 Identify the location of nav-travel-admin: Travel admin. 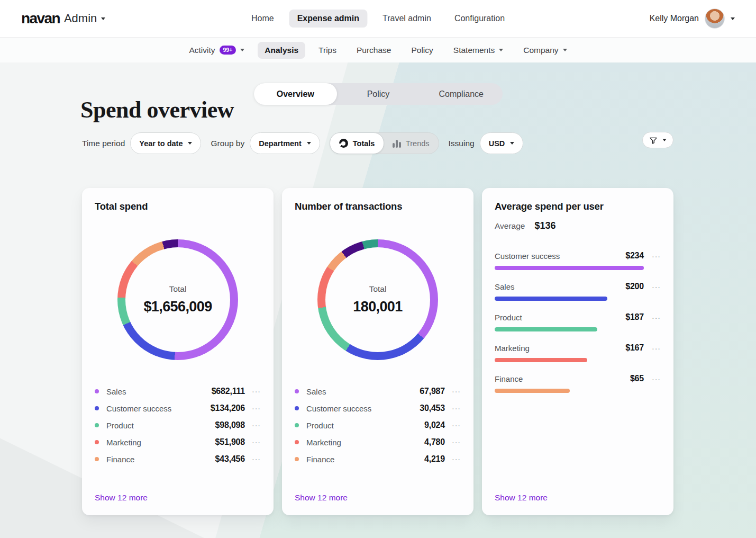
(407, 19).